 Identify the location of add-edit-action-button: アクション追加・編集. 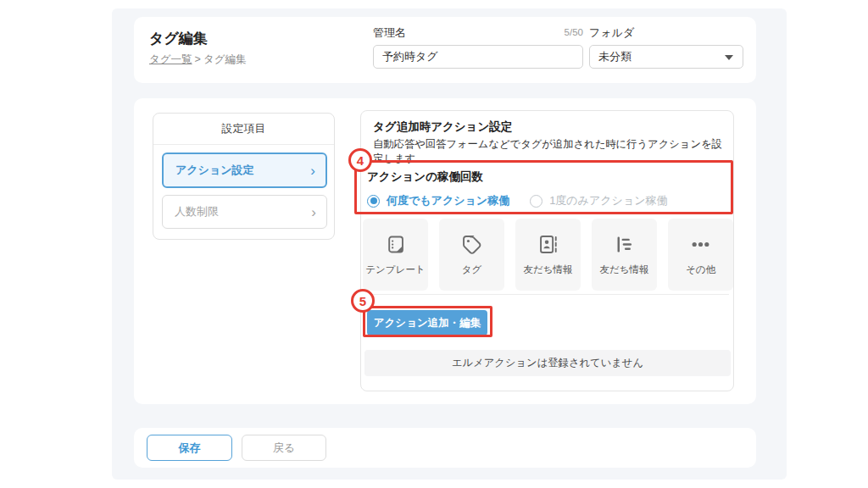
(427, 323).